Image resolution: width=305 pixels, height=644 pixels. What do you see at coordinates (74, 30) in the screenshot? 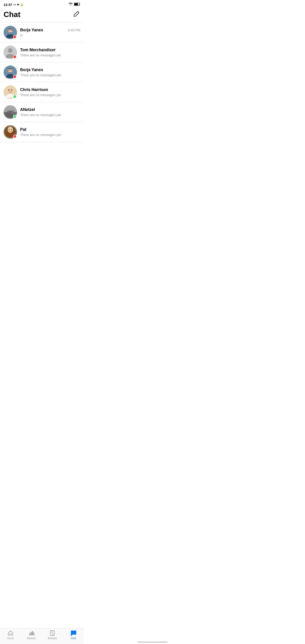
I see `chat-time: 8:45 PM` at bounding box center [74, 30].